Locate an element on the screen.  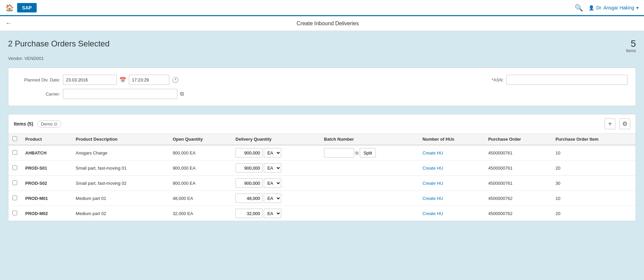
header-right: 🔍 👤 Dr. Ansgar Haking ▾ is located at coordinates (607, 8).